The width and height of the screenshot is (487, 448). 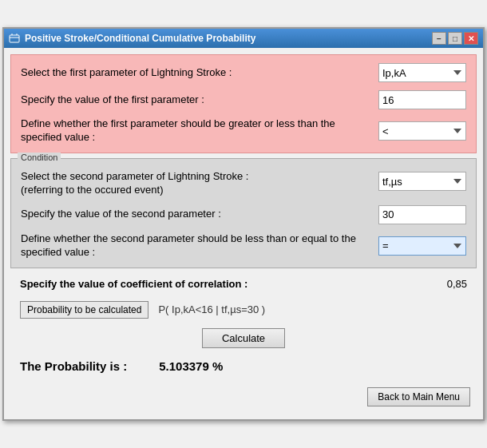 I want to click on result-label: The Probability is :, so click(x=73, y=366).